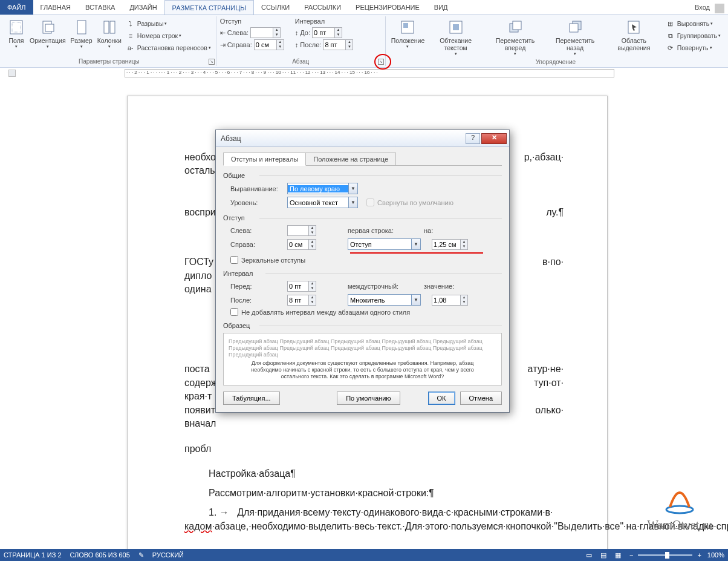 This screenshot has width=728, height=561. I want to click on margins-button: Поля▾, so click(16, 38).